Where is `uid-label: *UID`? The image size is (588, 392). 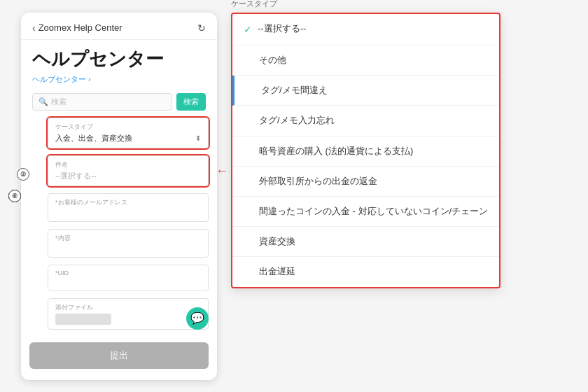 uid-label: *UID is located at coordinates (128, 273).